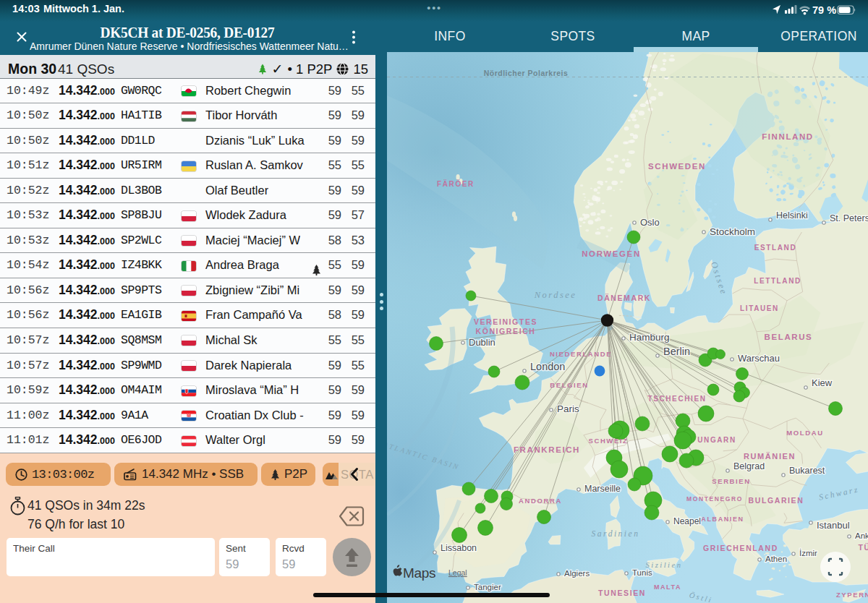 Image resolution: width=868 pixels, height=603 pixels. I want to click on svg-text: St. Petersb, so click(849, 218).